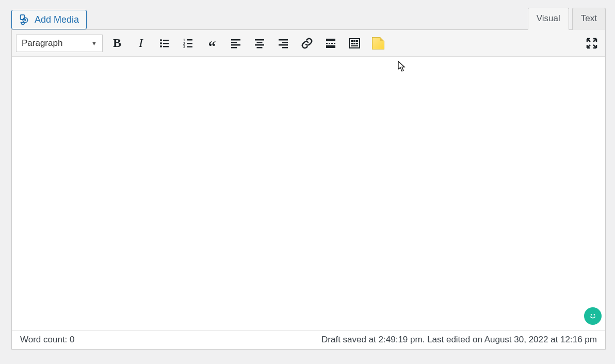 Image resolution: width=615 pixels, height=364 pixels. What do you see at coordinates (188, 43) in the screenshot?
I see `numbered-list-button: 1 2 3` at bounding box center [188, 43].